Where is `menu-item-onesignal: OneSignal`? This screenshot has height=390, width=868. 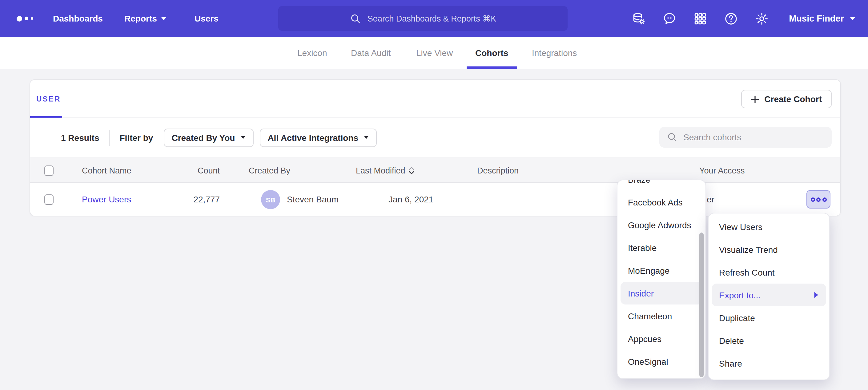
menu-item-onesignal: OneSignal is located at coordinates (662, 361).